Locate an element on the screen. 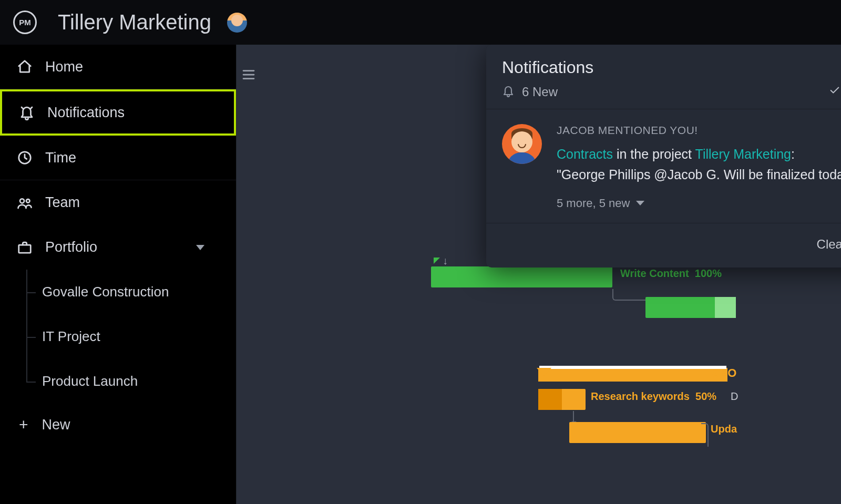  sidebar-item-portfolio: Portfolio is located at coordinates (118, 247).